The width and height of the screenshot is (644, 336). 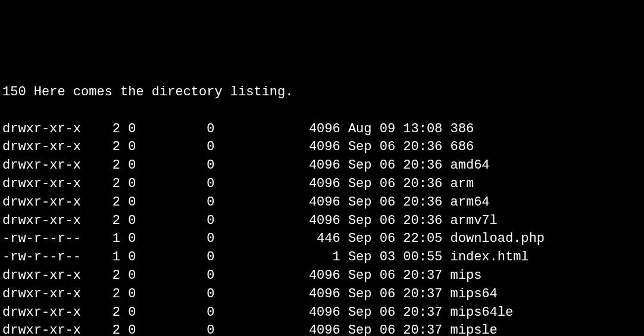 I want to click on listing-row: drwxr-xr-x 2 0 0 4096 Sep 06 20:37 mips, so click(x=322, y=276).